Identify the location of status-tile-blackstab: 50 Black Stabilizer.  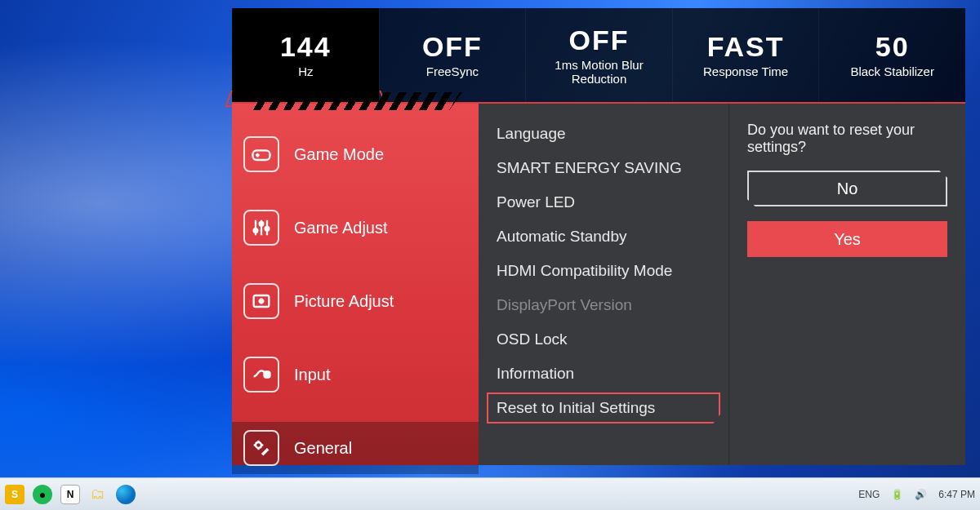
(892, 55).